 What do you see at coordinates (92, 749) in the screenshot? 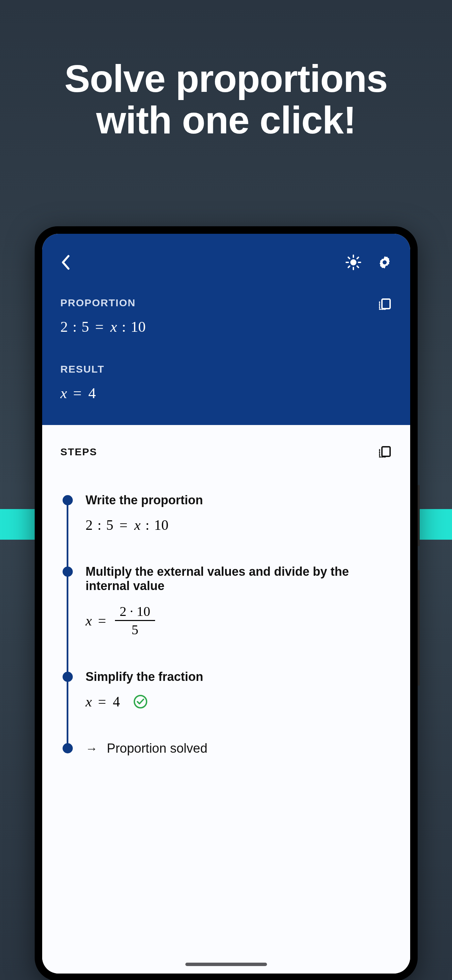
I see `arrow-right-icon: →` at bounding box center [92, 749].